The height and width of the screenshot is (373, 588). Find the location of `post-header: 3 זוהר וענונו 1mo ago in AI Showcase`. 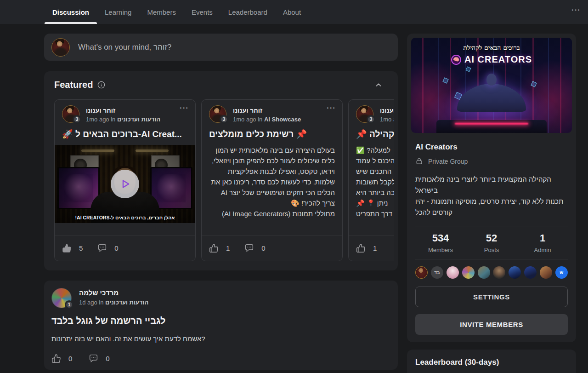

post-header: 3 זוהר וענונו 1mo ago in AI Showcase is located at coordinates (272, 111).